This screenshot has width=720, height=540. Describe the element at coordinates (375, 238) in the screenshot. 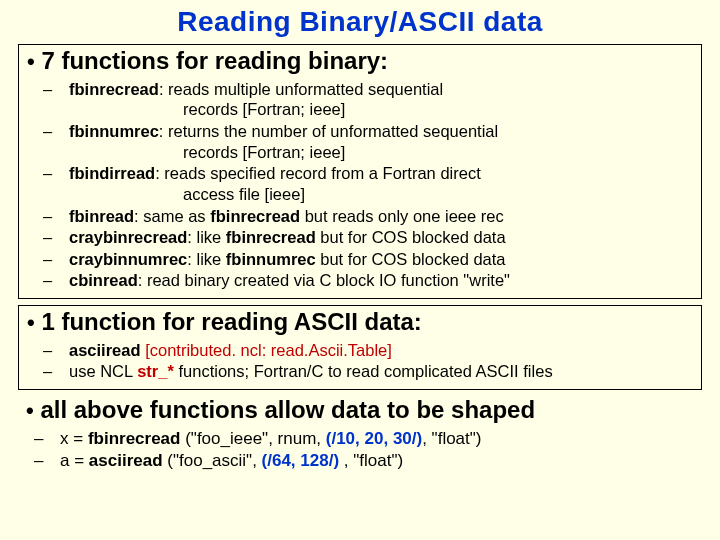

I see `list-item: –craybinrecread: like fbinrecread but fo…` at that location.